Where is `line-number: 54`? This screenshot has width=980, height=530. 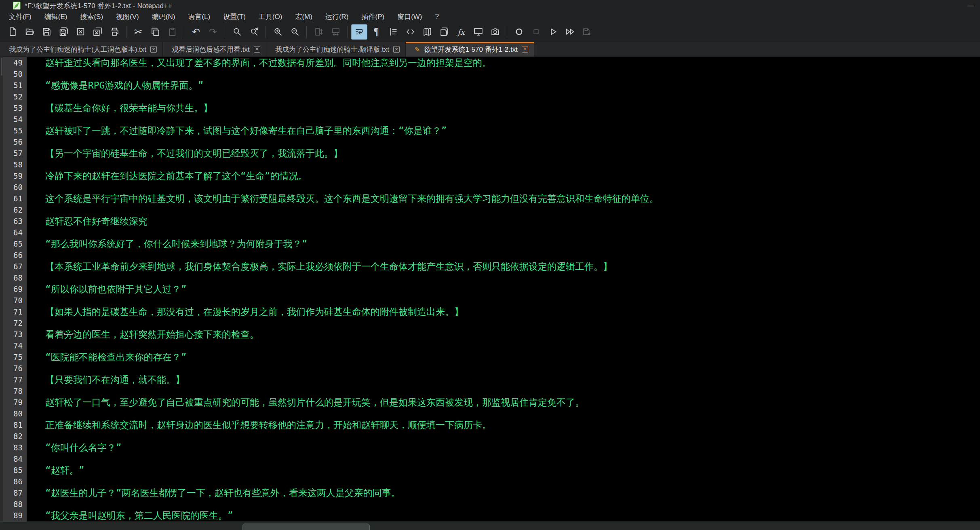 line-number: 54 is located at coordinates (15, 119).